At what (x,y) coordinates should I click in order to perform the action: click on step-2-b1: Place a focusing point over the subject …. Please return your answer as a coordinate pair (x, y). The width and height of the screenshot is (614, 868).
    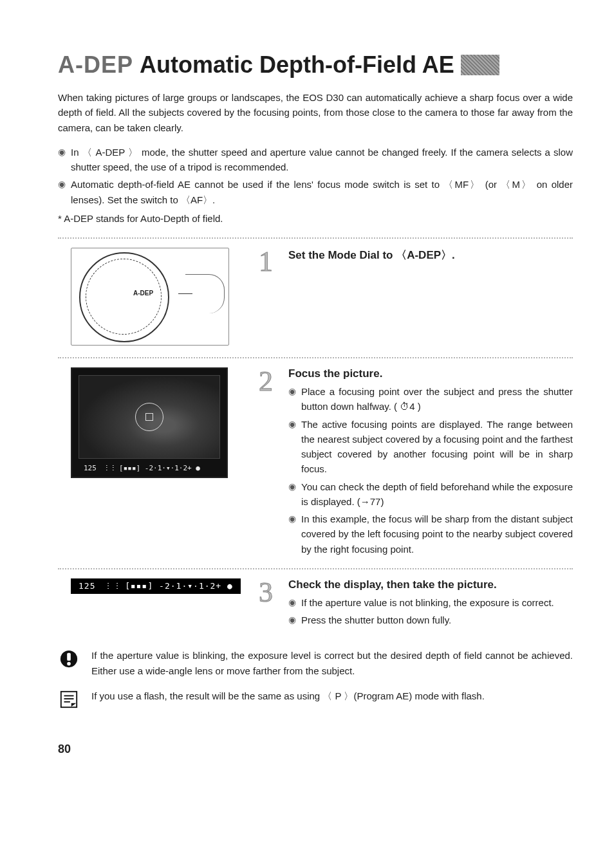
    Looking at the image, I should click on (437, 399).